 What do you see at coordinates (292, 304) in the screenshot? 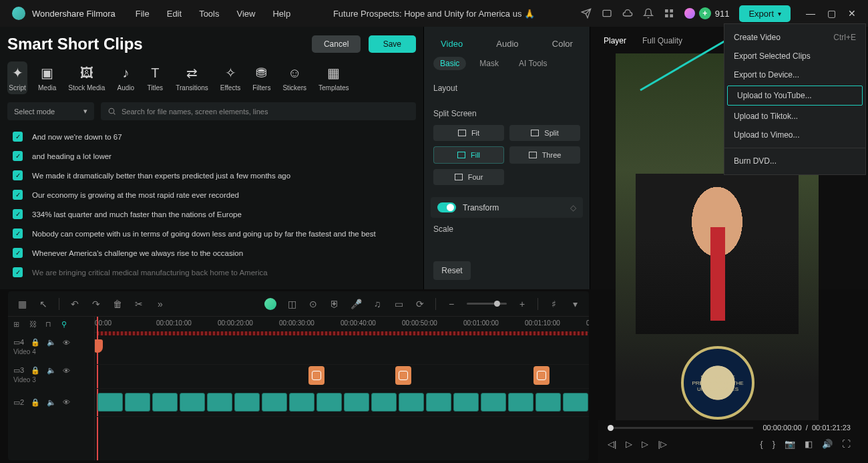
I see `crop-icon: ◫` at bounding box center [292, 304].